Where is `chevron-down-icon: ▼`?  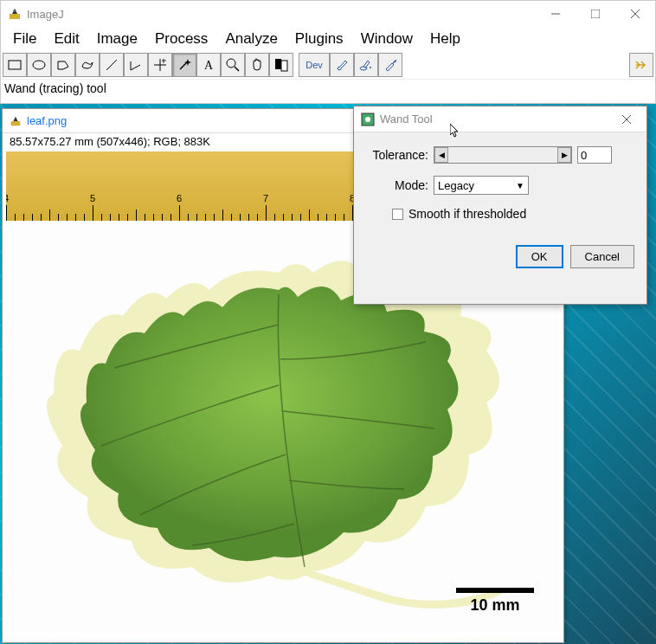
chevron-down-icon: ▼ is located at coordinates (520, 185).